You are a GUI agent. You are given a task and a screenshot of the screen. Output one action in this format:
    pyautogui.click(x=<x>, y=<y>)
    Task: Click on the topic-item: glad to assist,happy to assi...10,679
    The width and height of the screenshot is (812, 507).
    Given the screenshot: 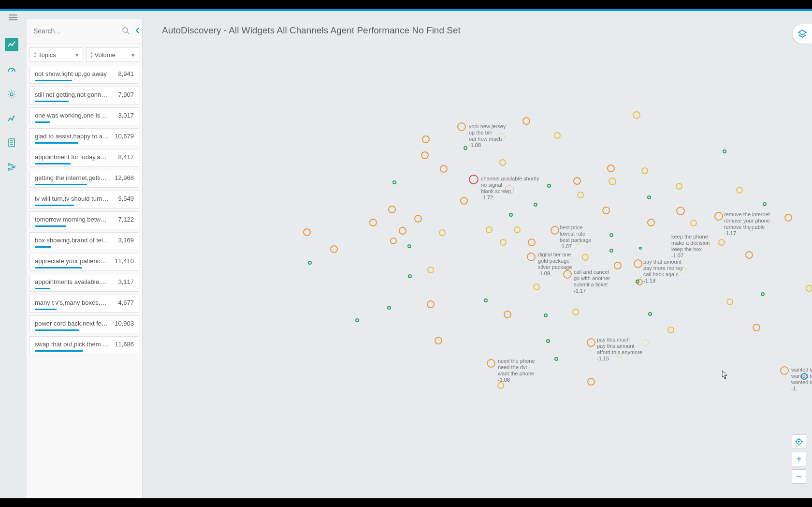 What is the action you would take?
    pyautogui.click(x=84, y=137)
    